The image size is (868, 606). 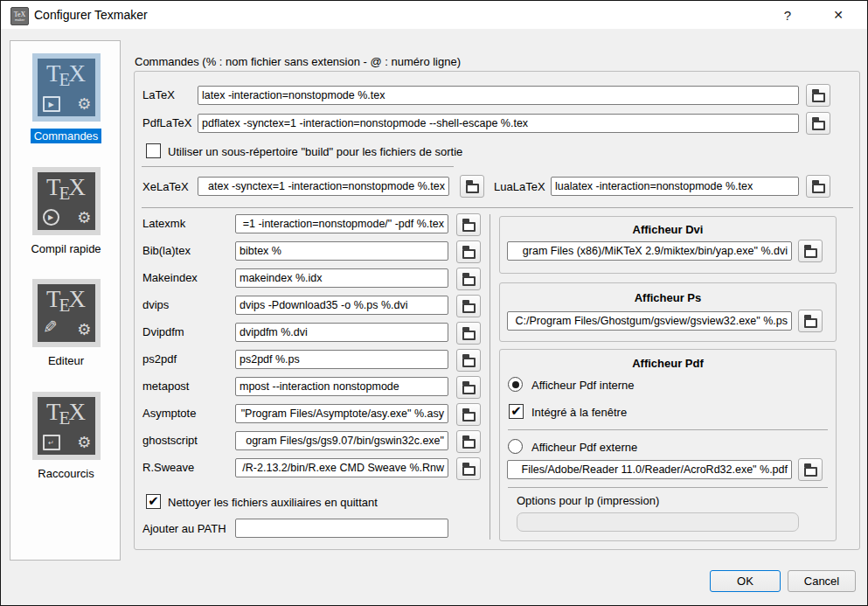 I want to click on titlebar: TeX maker Configurer Texmaker ? ✕, so click(x=434, y=15).